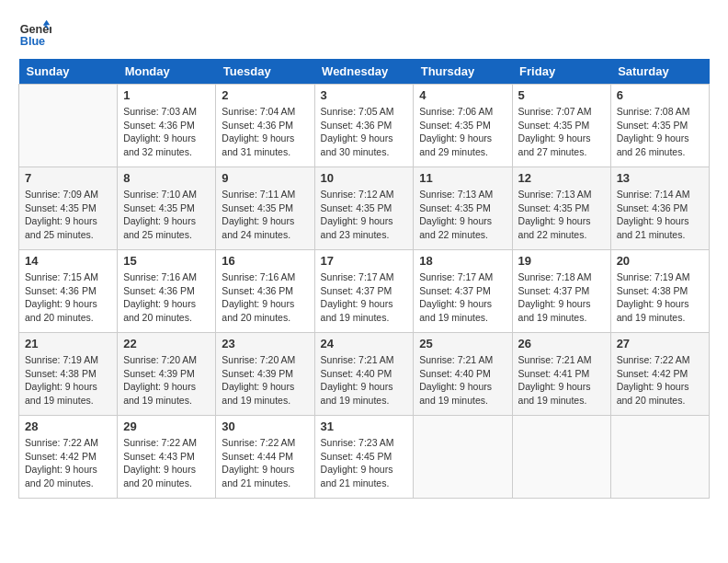  I want to click on sunrise: Sunrise: 7:08 AM, so click(660, 112).